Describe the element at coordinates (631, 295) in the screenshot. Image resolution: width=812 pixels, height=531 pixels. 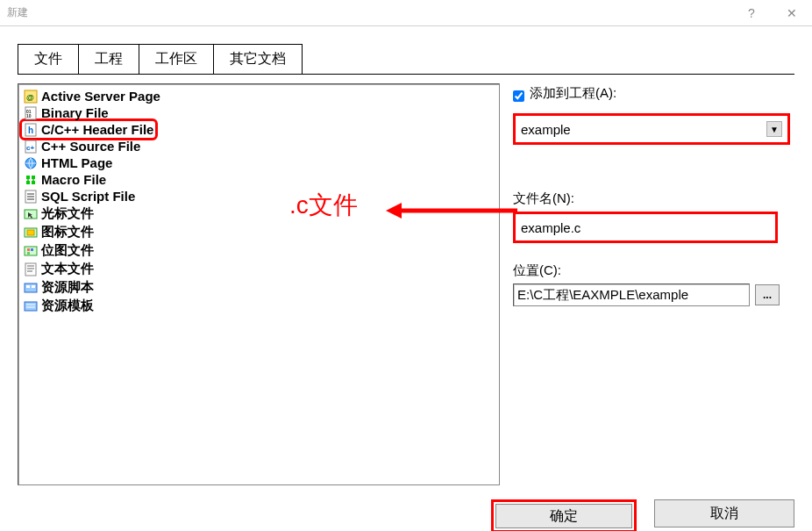
I see `location-input: E:\C工程\EAXMPLE\example` at that location.